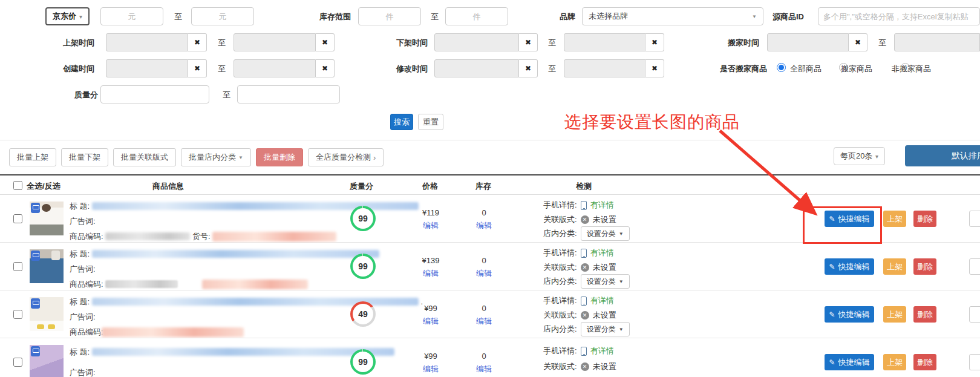 The width and height of the screenshot is (980, 377). Describe the element at coordinates (363, 362) in the screenshot. I see `quality-score-ring: 99` at that location.